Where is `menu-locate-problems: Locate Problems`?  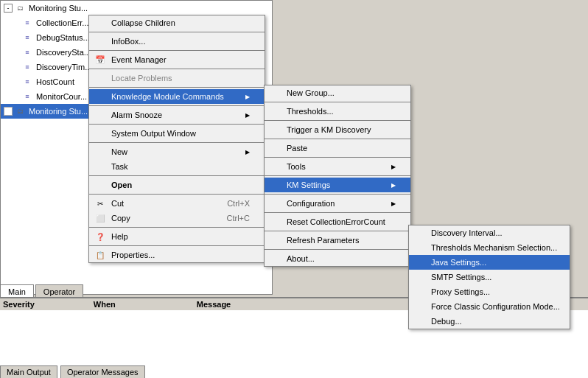 menu-locate-problems: Locate Problems is located at coordinates (177, 78).